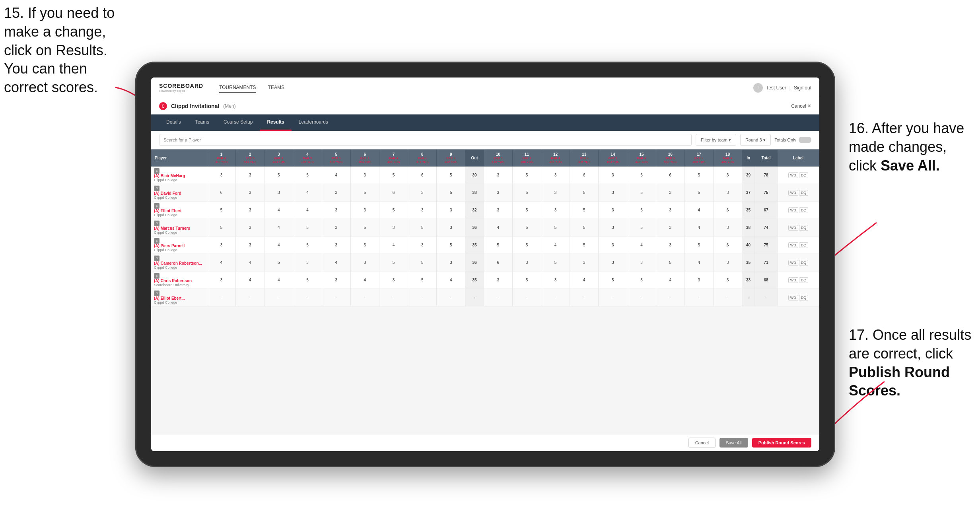 The width and height of the screenshot is (980, 527). Describe the element at coordinates (556, 245) in the screenshot. I see `score-hole-12: 4` at that location.